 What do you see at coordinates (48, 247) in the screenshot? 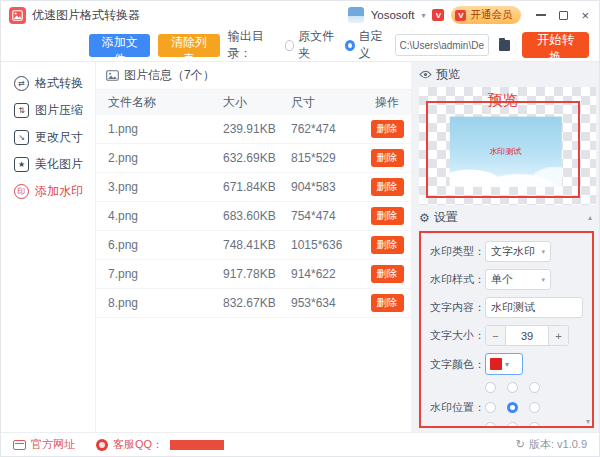
I see `sidebar: ⇄ 格式转换 ⇅ 图片压缩 ↘ 更改尺寸 ★ 美化图片 印 添加水印` at bounding box center [48, 247].